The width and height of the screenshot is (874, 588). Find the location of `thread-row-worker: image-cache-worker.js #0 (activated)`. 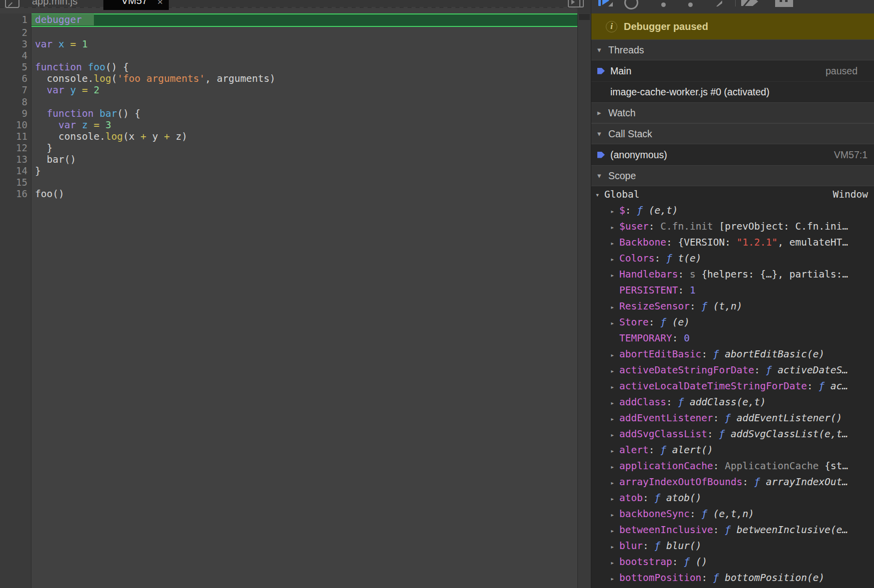

thread-row-worker: image-cache-worker.js #0 (activated) is located at coordinates (733, 92).